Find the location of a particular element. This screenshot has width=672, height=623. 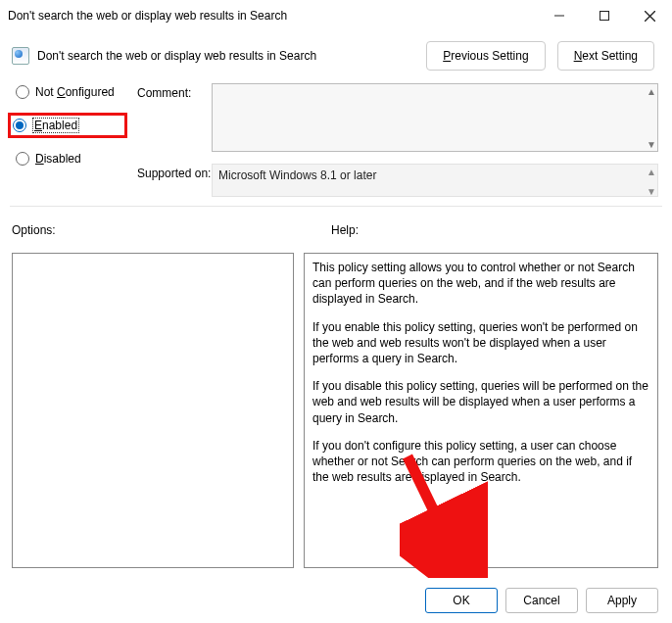

previous-setting-button: Previous Setting is located at coordinates (486, 56).